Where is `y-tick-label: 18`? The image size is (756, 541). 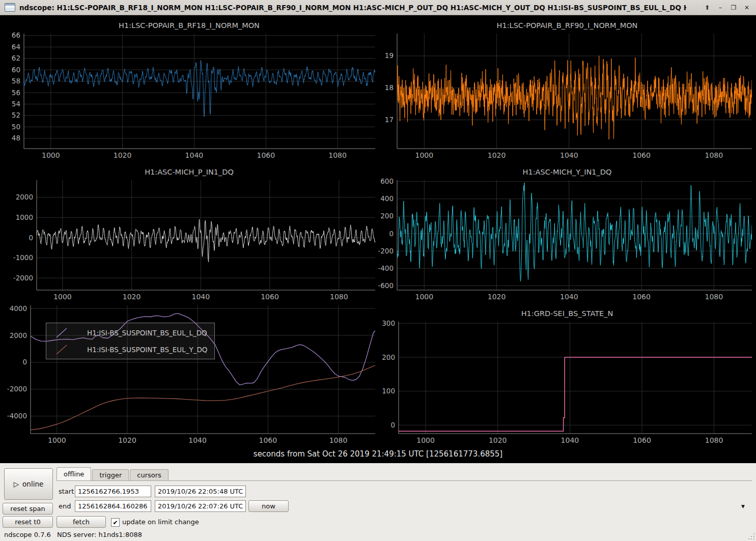
y-tick-label: 18 is located at coordinates (389, 88).